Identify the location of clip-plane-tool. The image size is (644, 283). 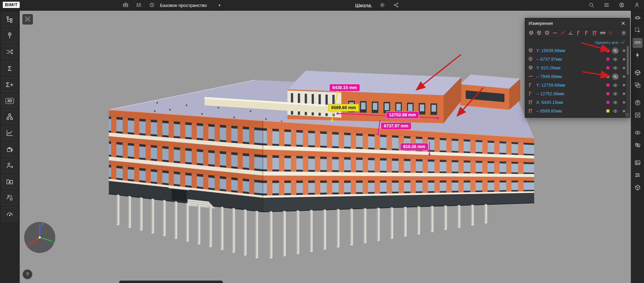
(638, 115).